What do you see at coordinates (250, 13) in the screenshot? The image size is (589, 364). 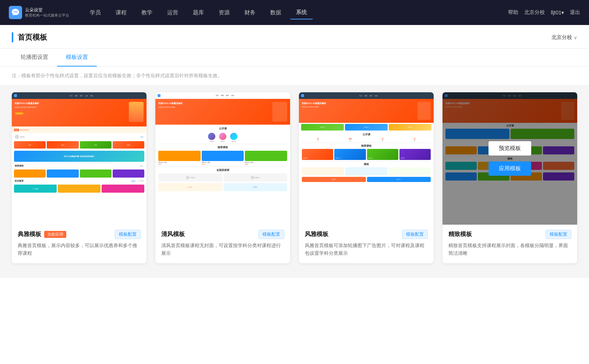 I see `nav-item-finance: 财务` at bounding box center [250, 13].